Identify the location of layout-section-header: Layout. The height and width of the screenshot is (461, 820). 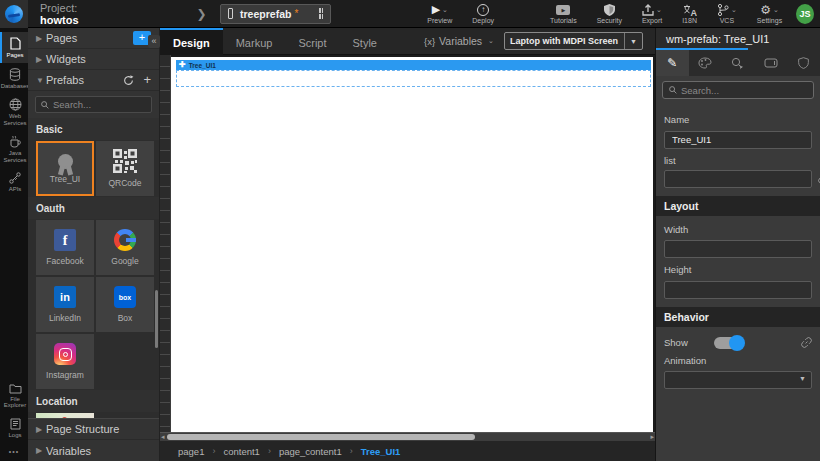
(738, 206).